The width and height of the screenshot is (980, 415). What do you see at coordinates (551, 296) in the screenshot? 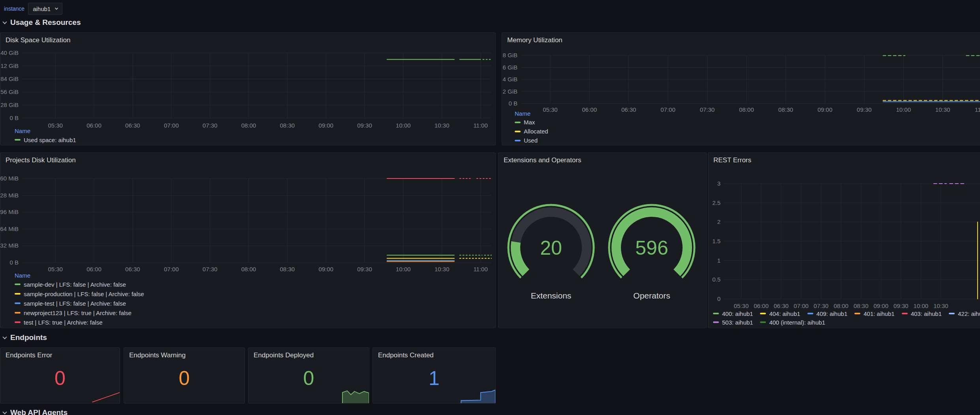
I see `gauge-label: Extensions` at bounding box center [551, 296].